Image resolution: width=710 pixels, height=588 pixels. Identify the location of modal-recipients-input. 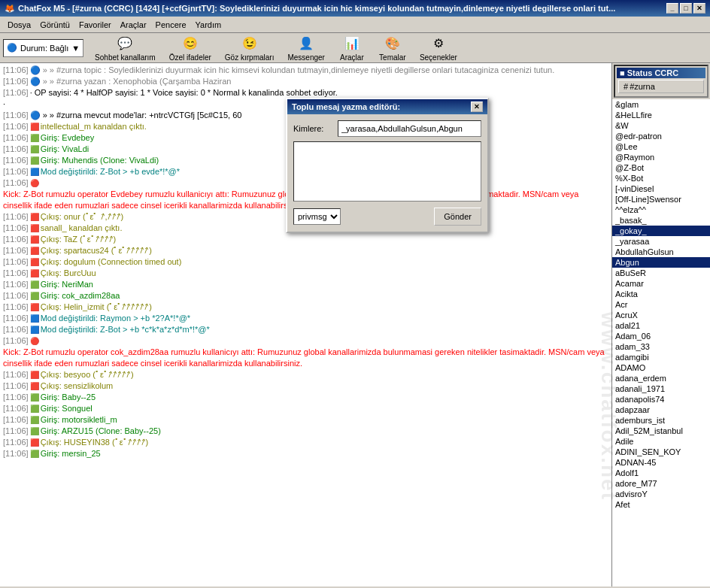
(409, 129).